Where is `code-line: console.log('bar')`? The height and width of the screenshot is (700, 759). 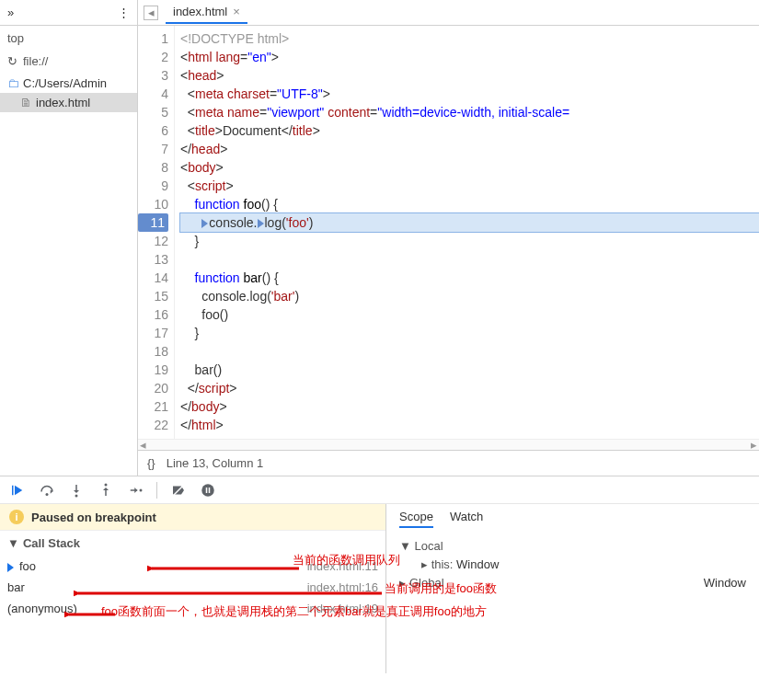 code-line: console.log('bar') is located at coordinates (469, 296).